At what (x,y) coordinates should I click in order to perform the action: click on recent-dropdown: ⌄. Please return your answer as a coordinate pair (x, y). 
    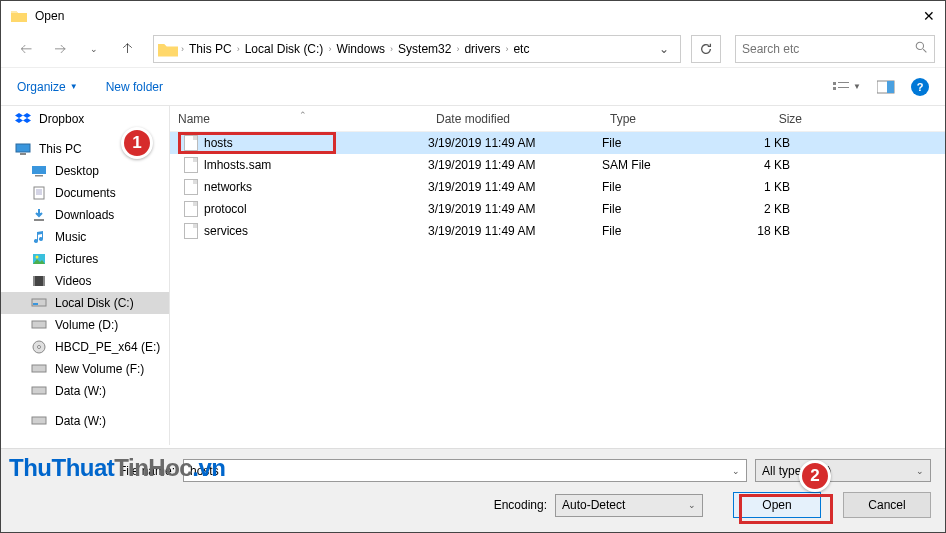
    Looking at the image, I should click on (94, 49).